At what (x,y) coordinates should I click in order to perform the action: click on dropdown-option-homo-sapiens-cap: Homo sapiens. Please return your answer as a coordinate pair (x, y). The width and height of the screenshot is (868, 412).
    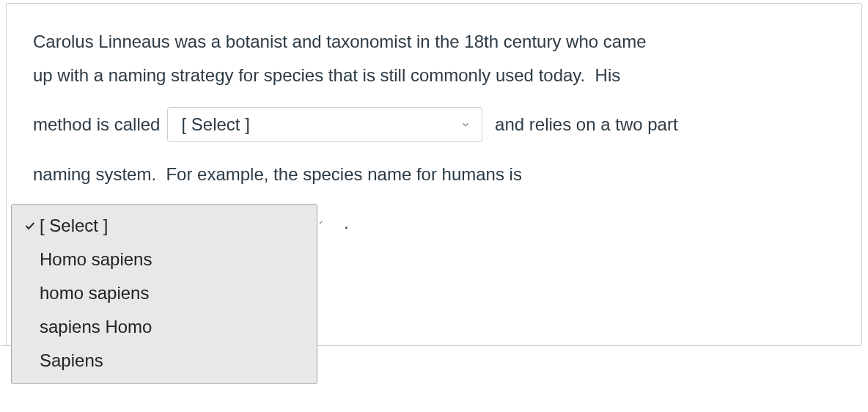
    Looking at the image, I should click on (164, 260).